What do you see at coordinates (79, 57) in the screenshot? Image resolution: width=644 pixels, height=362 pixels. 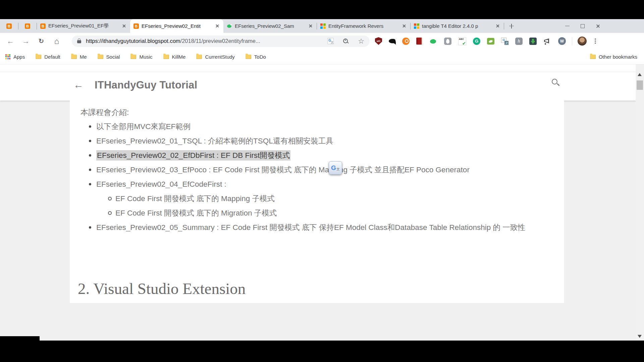 I see `bookmark-folder-me: Me` at bounding box center [79, 57].